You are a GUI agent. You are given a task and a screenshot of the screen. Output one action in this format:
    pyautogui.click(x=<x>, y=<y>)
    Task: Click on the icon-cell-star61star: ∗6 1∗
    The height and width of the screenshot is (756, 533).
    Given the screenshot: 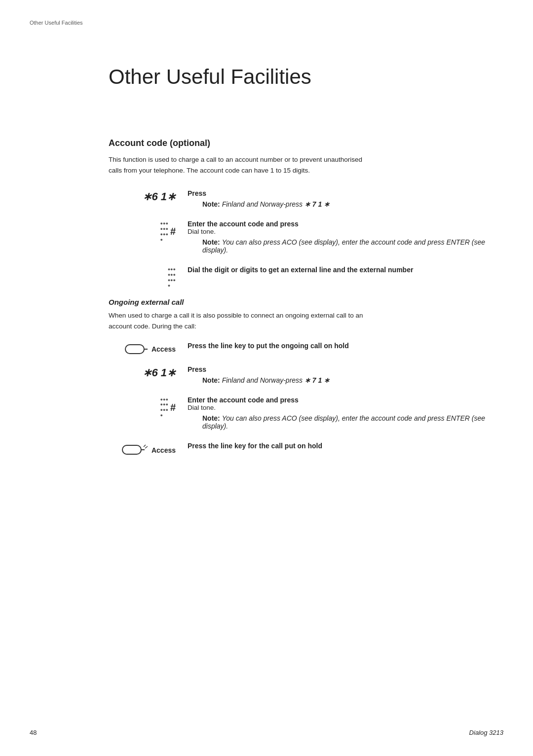 What is the action you would take?
    pyautogui.click(x=148, y=196)
    